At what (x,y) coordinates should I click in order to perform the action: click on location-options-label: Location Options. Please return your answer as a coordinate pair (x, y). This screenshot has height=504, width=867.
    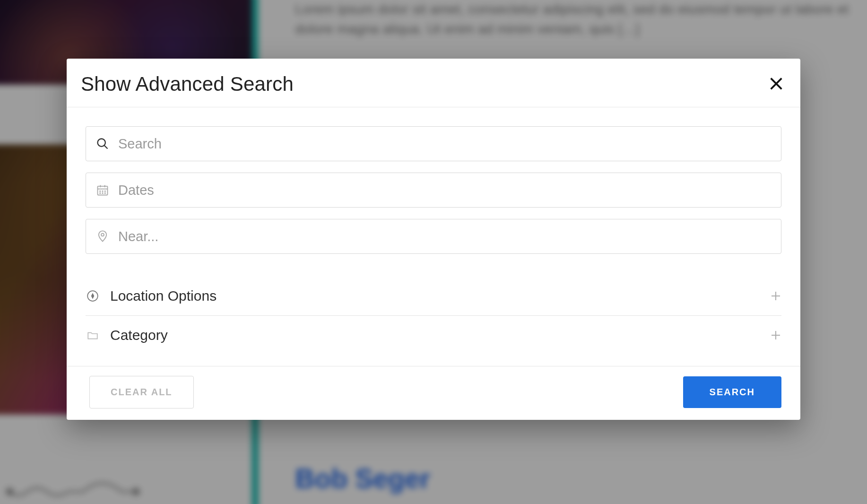
    Looking at the image, I should click on (435, 296).